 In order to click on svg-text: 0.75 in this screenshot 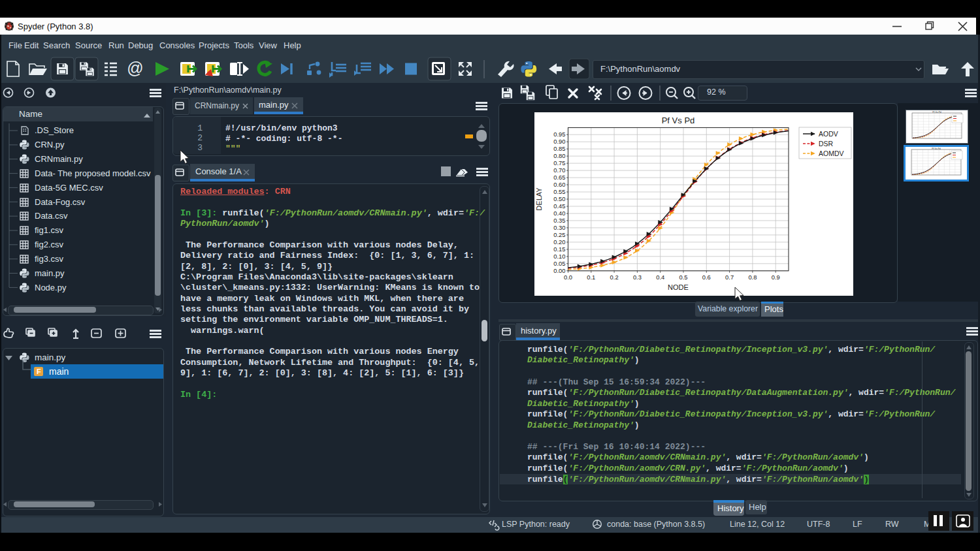, I will do `click(559, 163)`.